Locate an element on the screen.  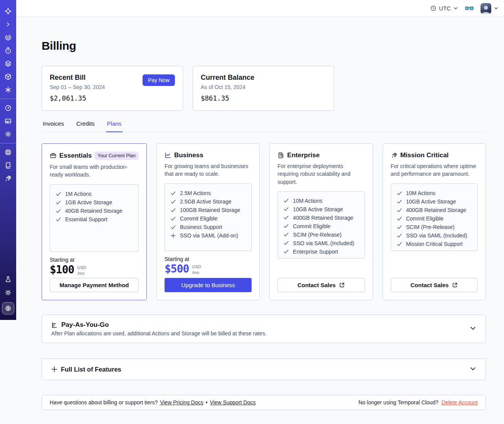
feature-row: 1GB Active Storage is located at coordinates (94, 202).